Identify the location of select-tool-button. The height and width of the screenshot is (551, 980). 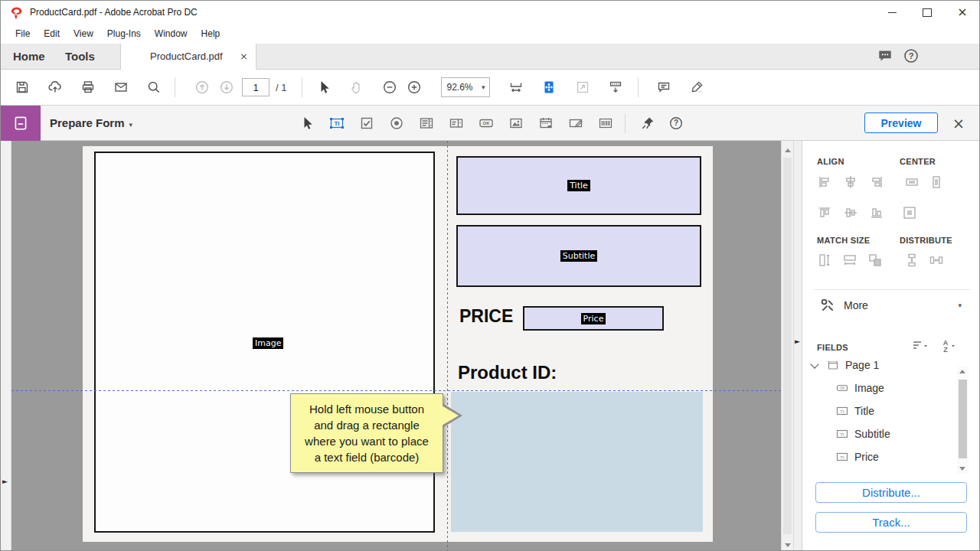
(324, 87).